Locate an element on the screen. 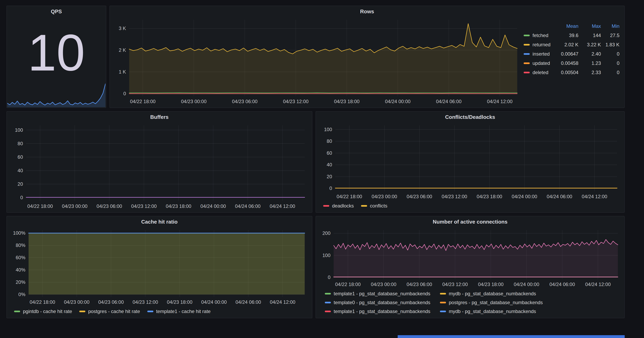  legend-item-pgintdb-cache-hit-rate: pgintdb - cache hit rate is located at coordinates (43, 311).